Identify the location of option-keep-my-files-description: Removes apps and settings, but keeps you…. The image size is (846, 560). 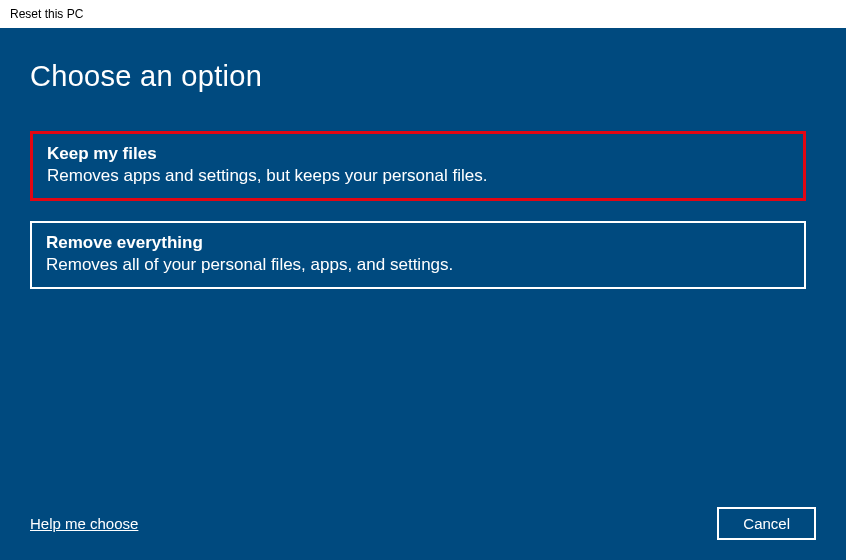
(418, 176).